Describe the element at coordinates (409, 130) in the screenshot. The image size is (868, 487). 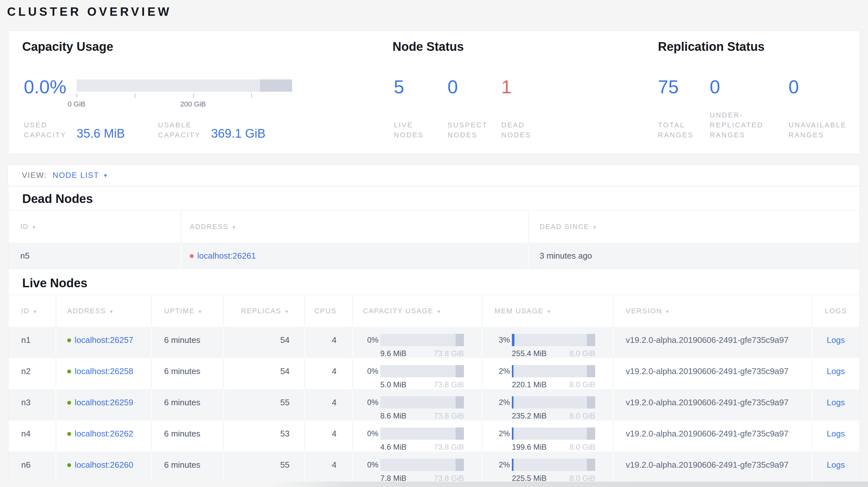
I see `live-nodes-label: LIVE NODES` at that location.